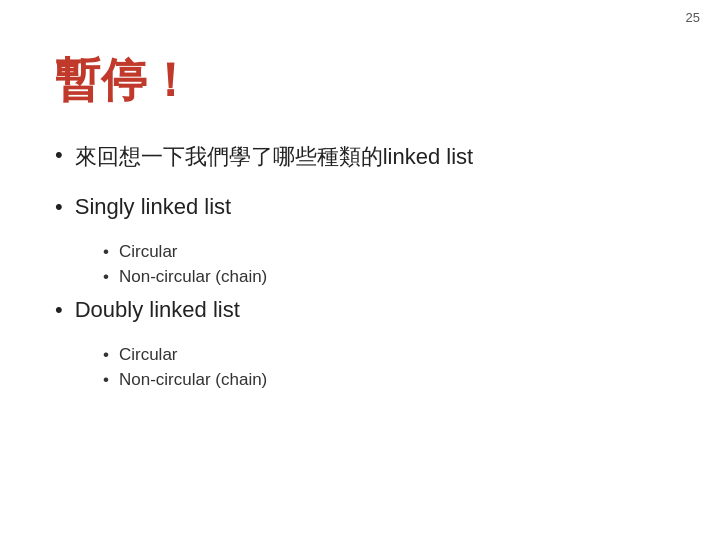  What do you see at coordinates (360, 157) in the screenshot?
I see `bullet-1: • 來回想一下我們學了哪些種類的linked list` at bounding box center [360, 157].